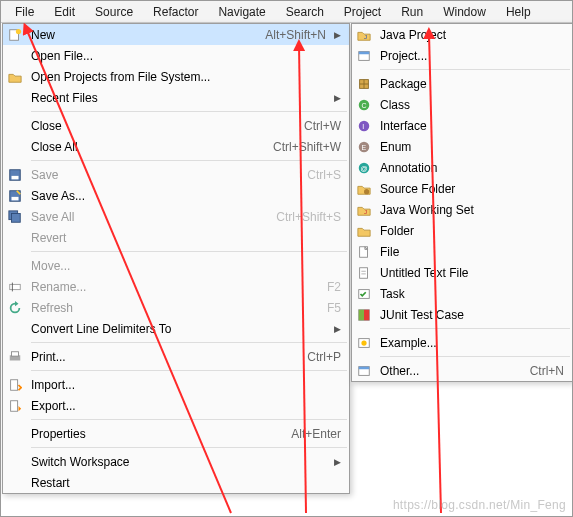 The width and height of the screenshot is (573, 517). Describe the element at coordinates (472, 147) in the screenshot. I see `new-item-label: Enum` at that location.